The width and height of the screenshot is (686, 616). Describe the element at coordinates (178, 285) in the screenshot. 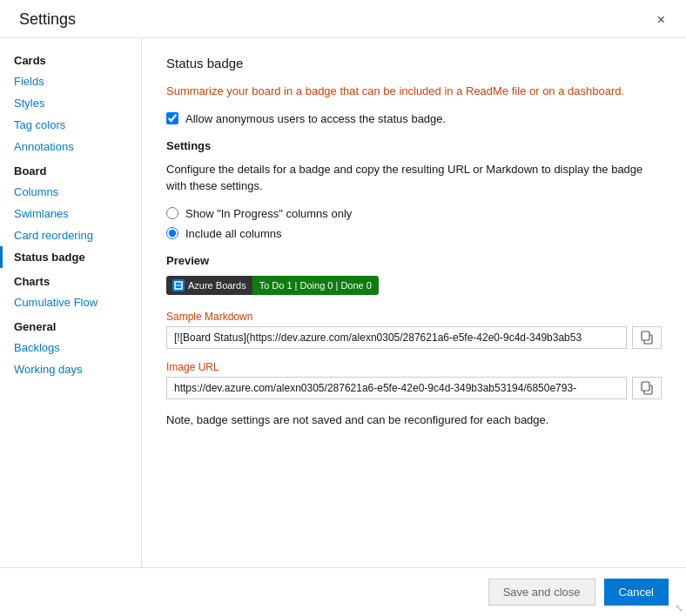

I see `azure-boards-icon` at that location.